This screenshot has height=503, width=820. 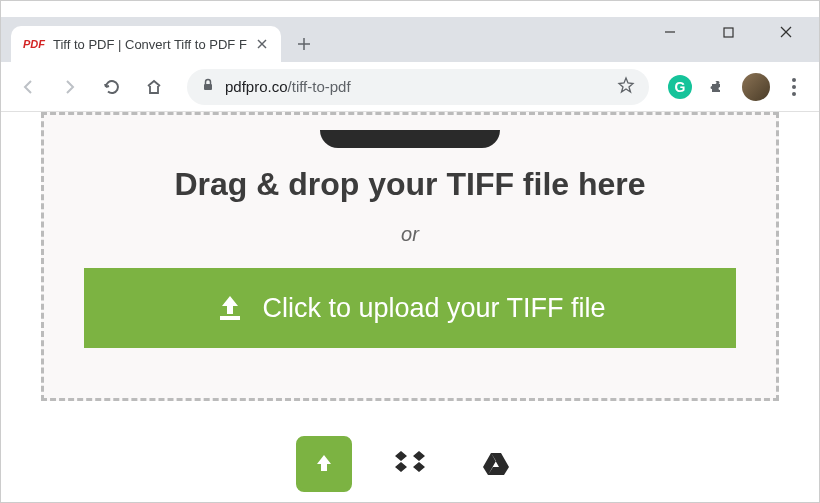 I want to click on upload-button-label: Click to upload your TIFF file, so click(x=434, y=308).